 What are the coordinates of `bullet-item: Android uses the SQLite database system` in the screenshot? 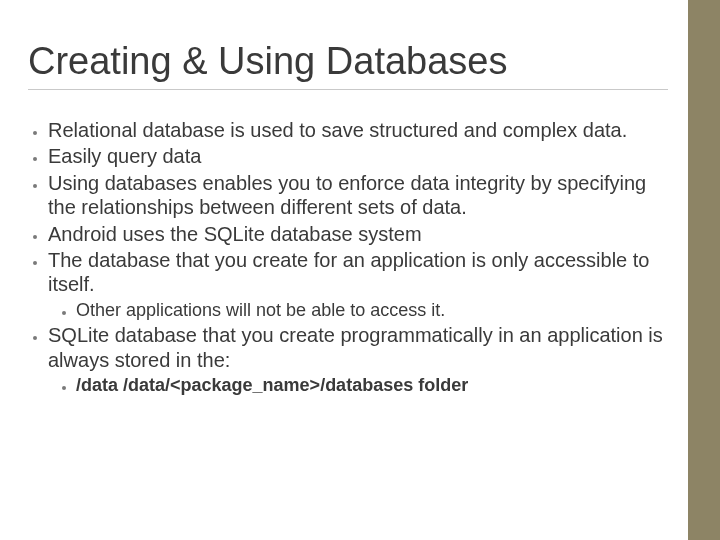 It's located at (358, 234).